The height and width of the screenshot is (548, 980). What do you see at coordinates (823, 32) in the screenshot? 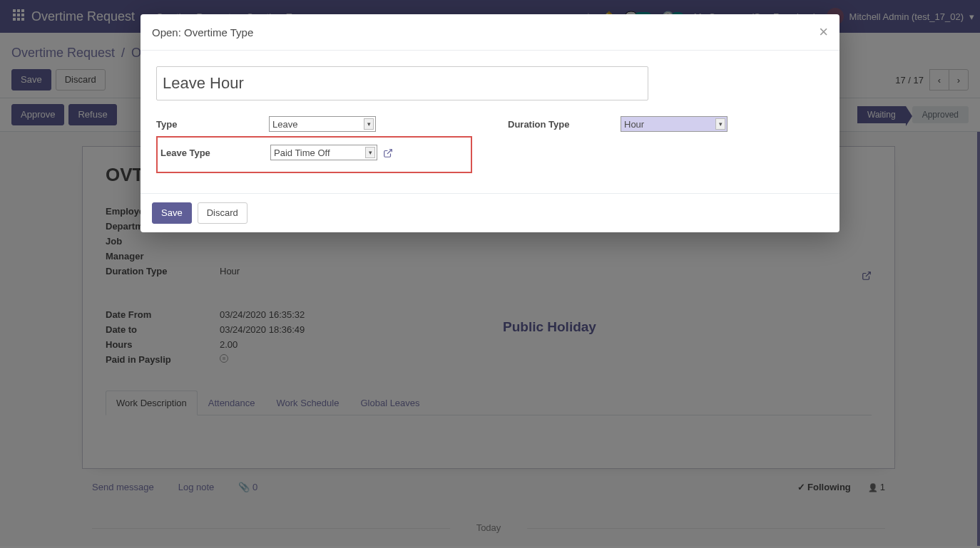
I see `close-icon: ×` at bounding box center [823, 32].